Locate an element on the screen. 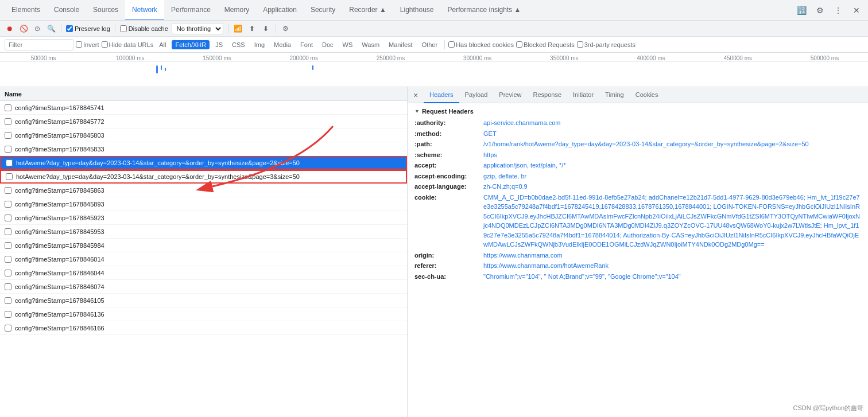  throttle-select: No throttling Fast 3G Slow 3G Offline is located at coordinates (197, 29).